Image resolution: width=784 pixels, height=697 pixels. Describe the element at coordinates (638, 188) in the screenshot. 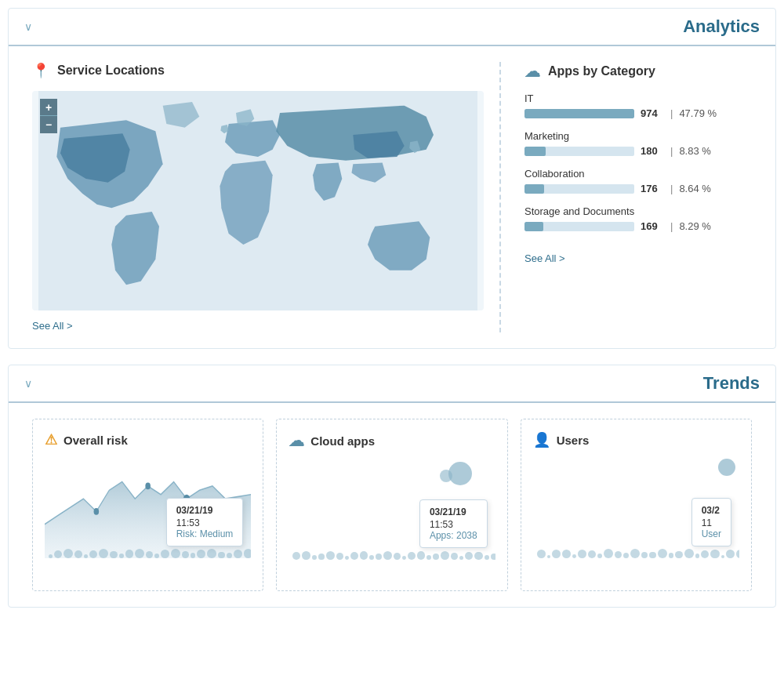

I see `category-bar-row: 176 | 8.64 %` at that location.